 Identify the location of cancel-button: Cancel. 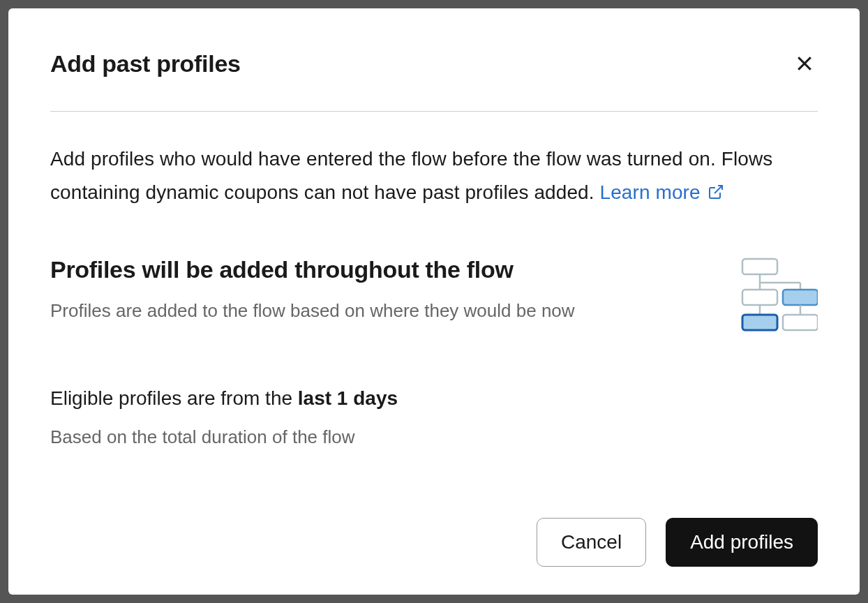
(592, 542).